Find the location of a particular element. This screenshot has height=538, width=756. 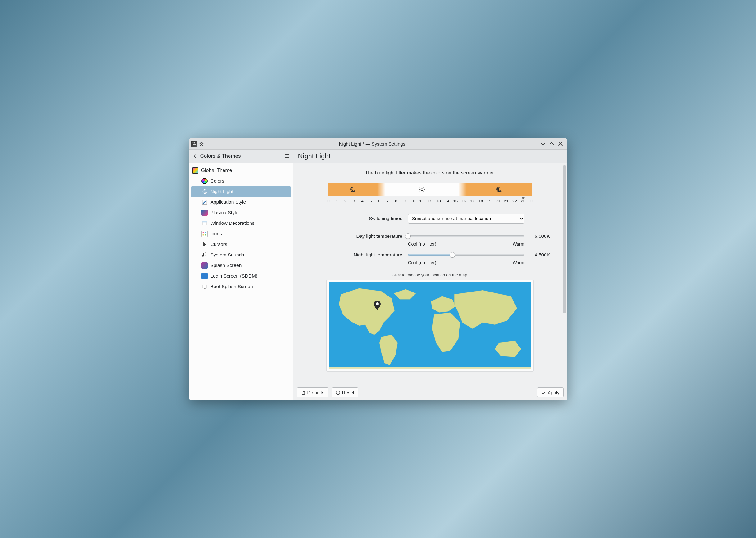

back-chevron-icon is located at coordinates (195, 156).